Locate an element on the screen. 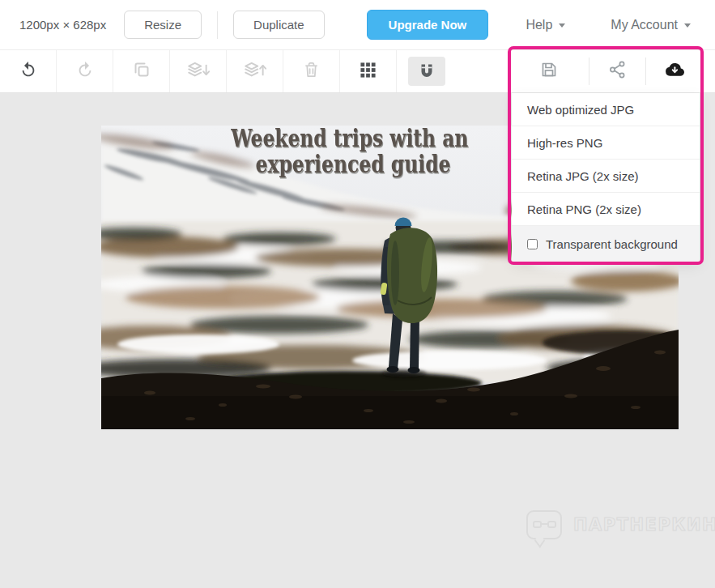 This screenshot has width=715, height=588. help-menu: Help is located at coordinates (546, 25).